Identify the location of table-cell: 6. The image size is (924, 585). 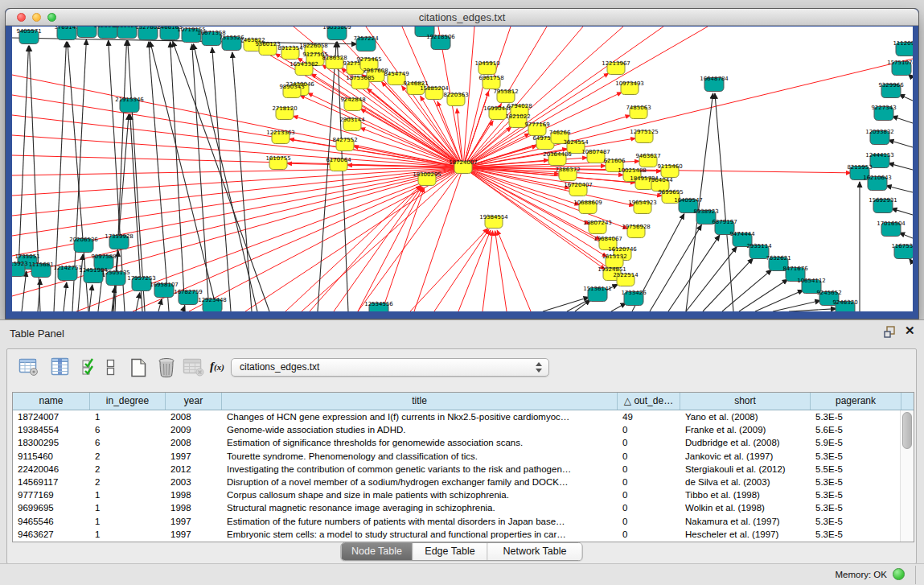
(128, 443).